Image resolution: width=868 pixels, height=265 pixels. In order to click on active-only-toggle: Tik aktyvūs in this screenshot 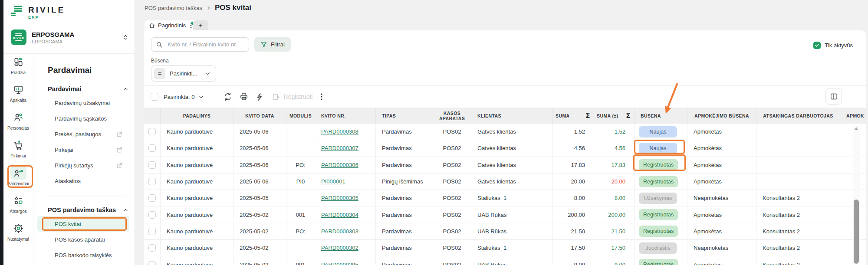, I will do `click(833, 45)`.